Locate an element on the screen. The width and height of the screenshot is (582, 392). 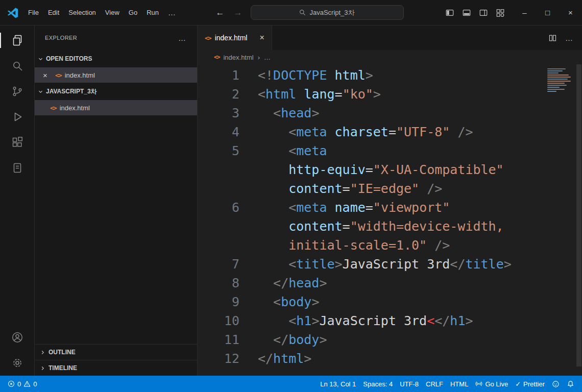
code-row: 11 </body> is located at coordinates (390, 340).